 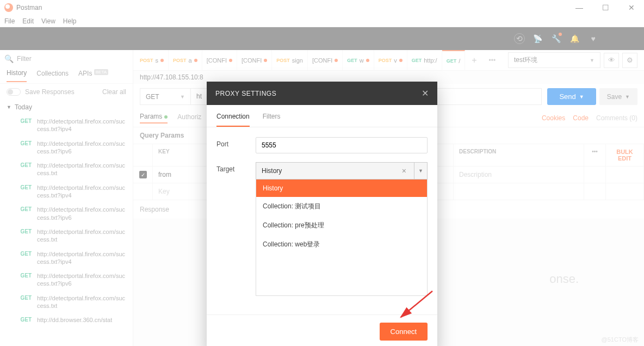 I want to click on target-combobox: History ×, so click(x=335, y=171).